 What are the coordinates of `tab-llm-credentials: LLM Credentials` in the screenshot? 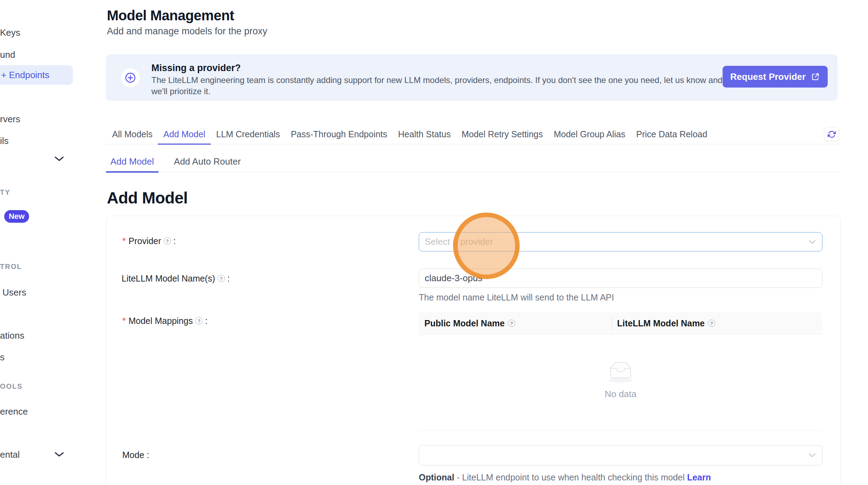 It's located at (248, 134).